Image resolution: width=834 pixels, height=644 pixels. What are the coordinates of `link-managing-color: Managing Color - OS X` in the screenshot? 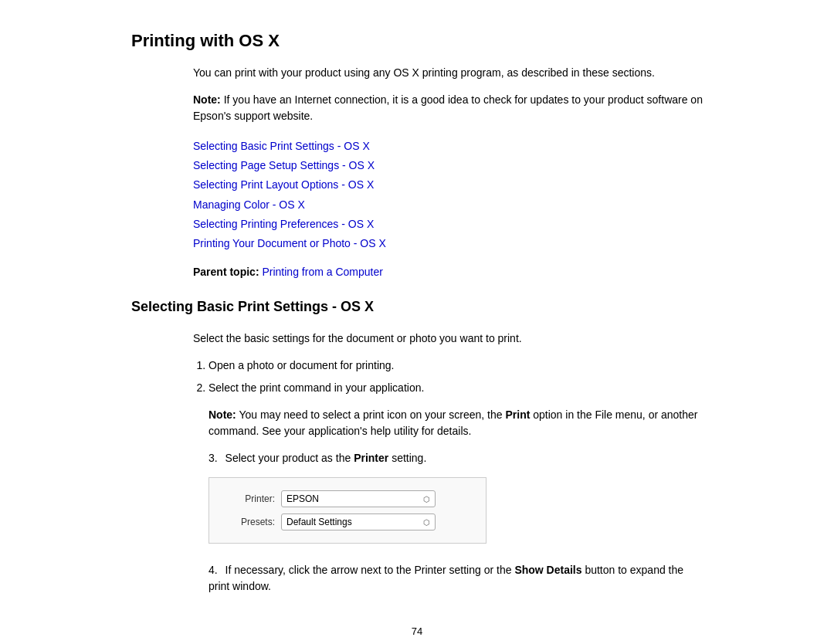 It's located at (448, 205).